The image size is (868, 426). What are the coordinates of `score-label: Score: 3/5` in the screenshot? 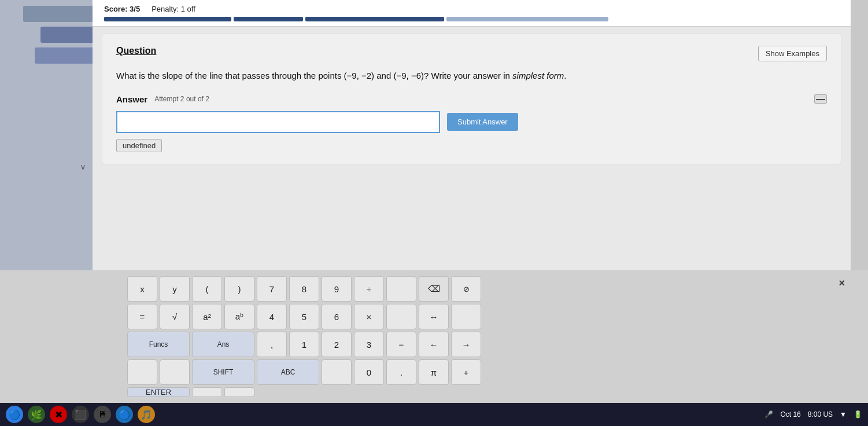 It's located at (122, 9).